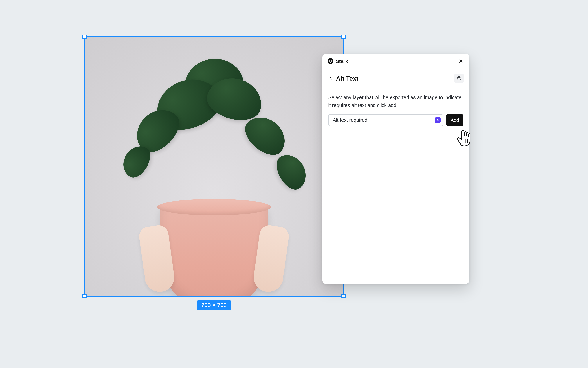  What do you see at coordinates (338, 61) in the screenshot?
I see `brand: Stark` at bounding box center [338, 61].